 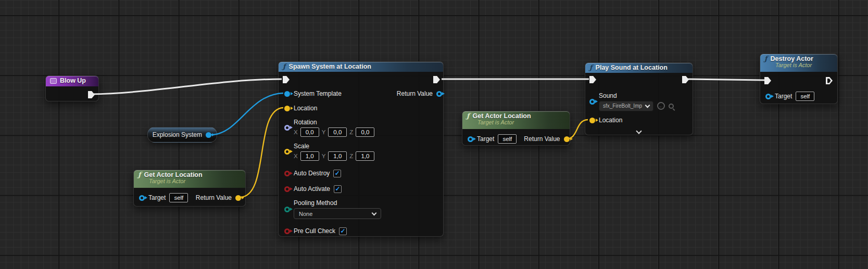 I want to click on node-header: Blow Up, so click(x=72, y=81).